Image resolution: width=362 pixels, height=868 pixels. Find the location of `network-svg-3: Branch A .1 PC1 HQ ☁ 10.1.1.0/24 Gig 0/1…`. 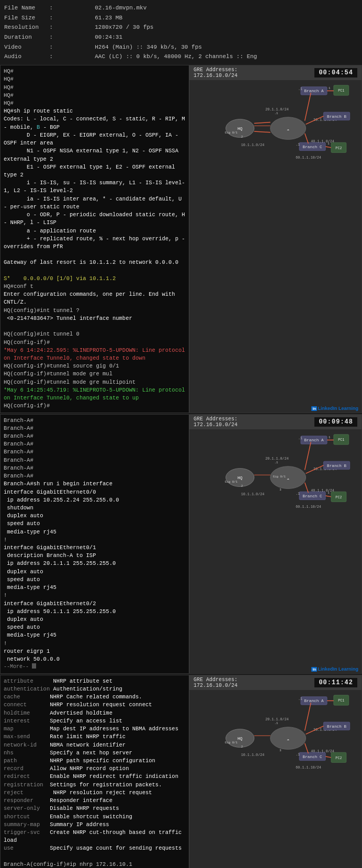

network-svg-3: Branch A .1 PC1 HQ ☁ 10.1.1.0/24 Gig 0/1… is located at coordinates (275, 732).